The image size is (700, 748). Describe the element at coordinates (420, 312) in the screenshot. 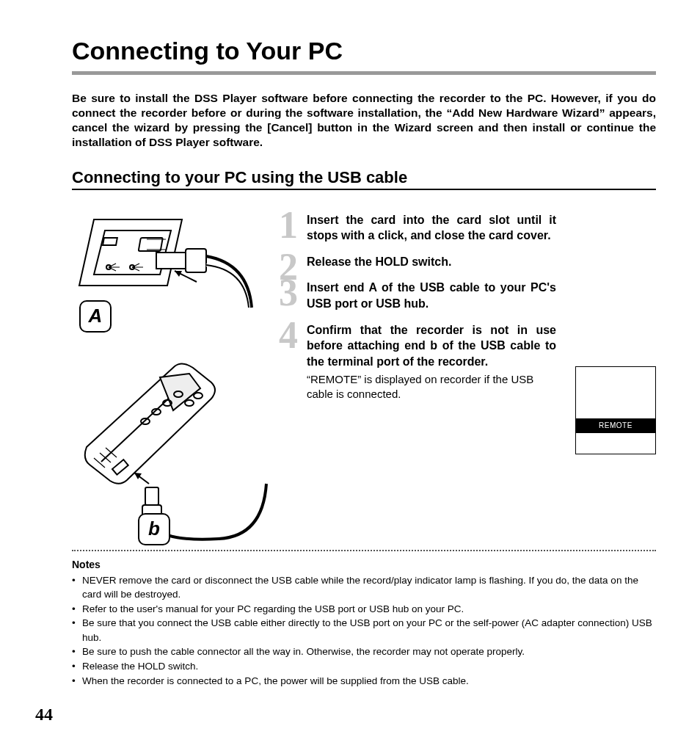

I see `steps-list: 1 Insert the card into the card slot unt…` at that location.